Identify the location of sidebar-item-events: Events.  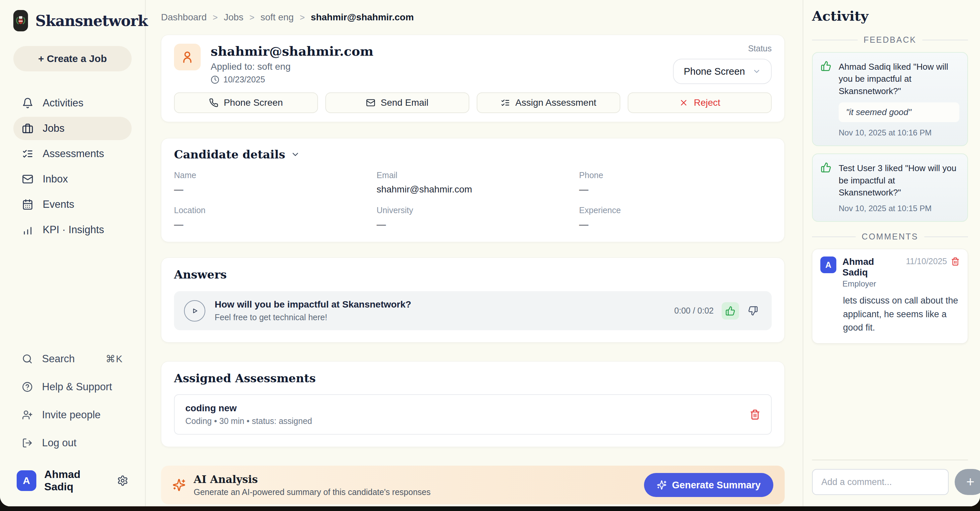
(72, 204).